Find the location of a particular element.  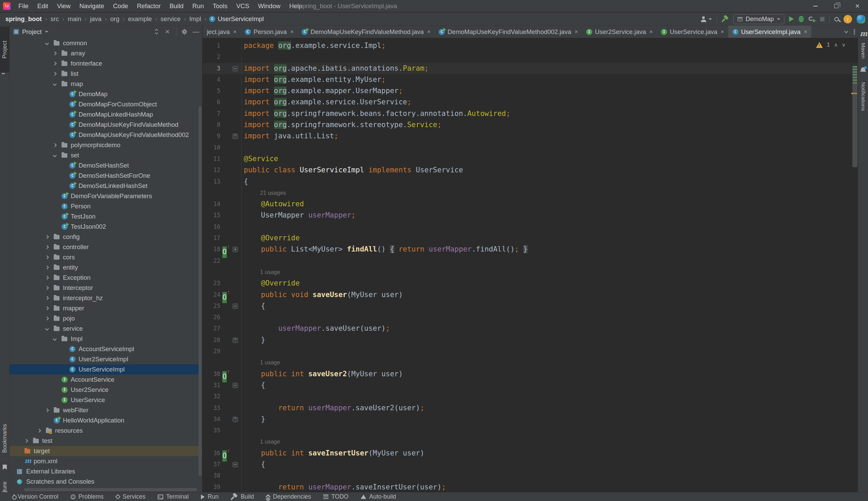

tree-item: Person is located at coordinates (106, 206).